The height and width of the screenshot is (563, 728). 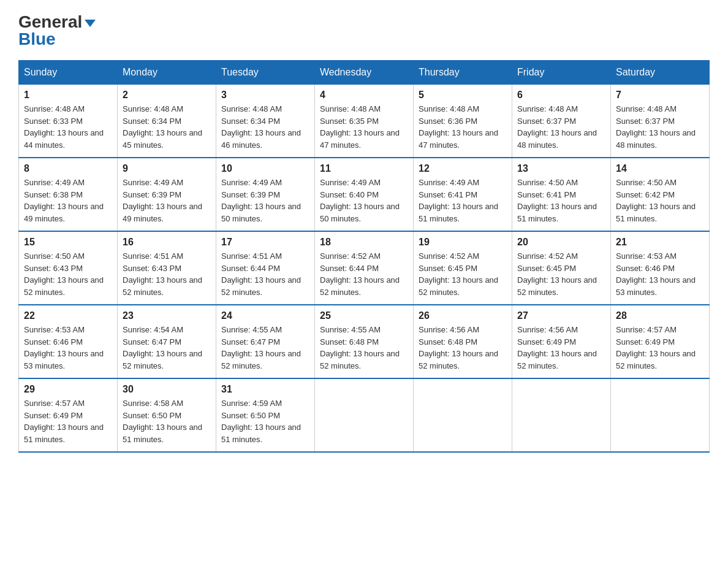 What do you see at coordinates (364, 121) in the screenshot?
I see `week-row-1: 1 Sunrise: 4:48 AMSunset: 6:33 PMDayligh…` at bounding box center [364, 121].